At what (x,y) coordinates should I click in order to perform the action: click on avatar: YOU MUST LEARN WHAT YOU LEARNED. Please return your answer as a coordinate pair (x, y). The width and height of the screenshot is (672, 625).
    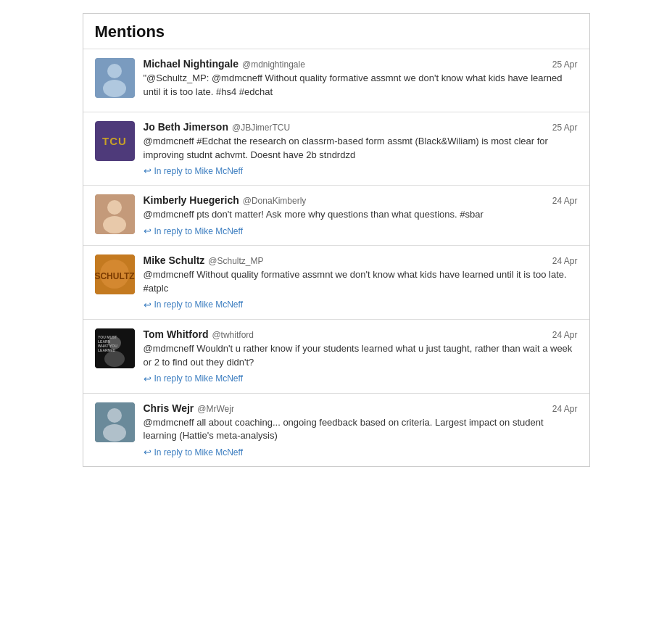
    Looking at the image, I should click on (115, 348).